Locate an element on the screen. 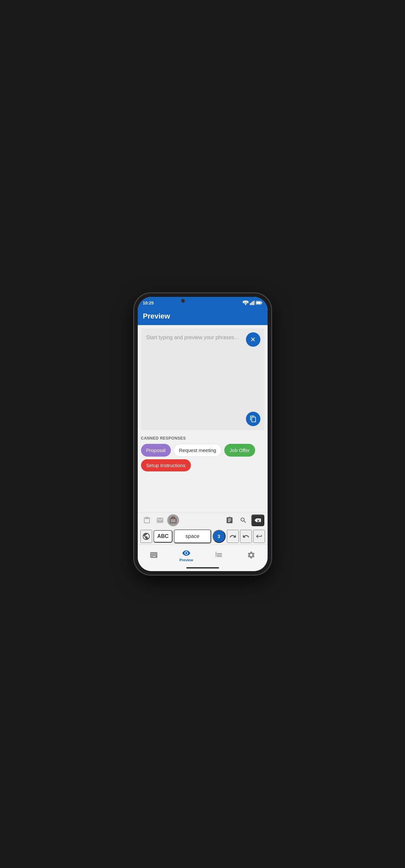 The height and width of the screenshot is (868, 405). space-key: space is located at coordinates (192, 536).